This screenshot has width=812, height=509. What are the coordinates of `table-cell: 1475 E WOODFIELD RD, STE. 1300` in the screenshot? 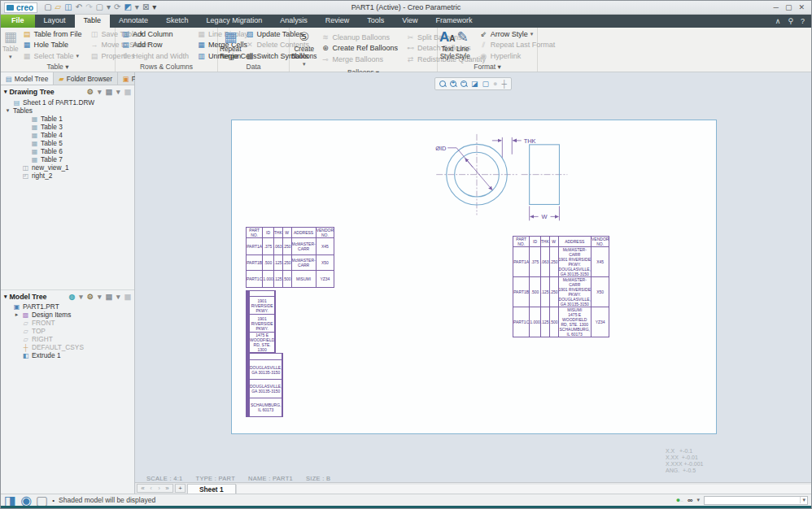 It's located at (262, 343).